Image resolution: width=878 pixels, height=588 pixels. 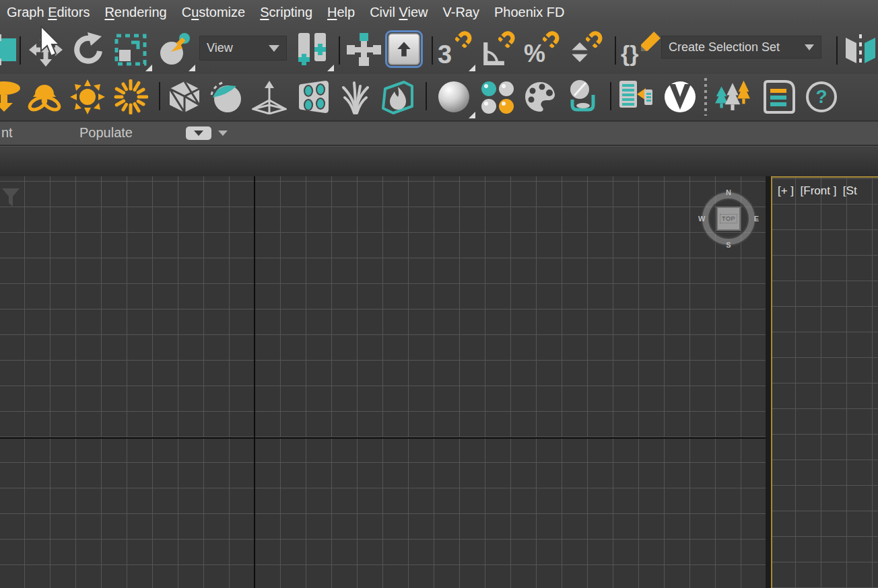 I want to click on viewcube-east-label: E, so click(x=757, y=219).